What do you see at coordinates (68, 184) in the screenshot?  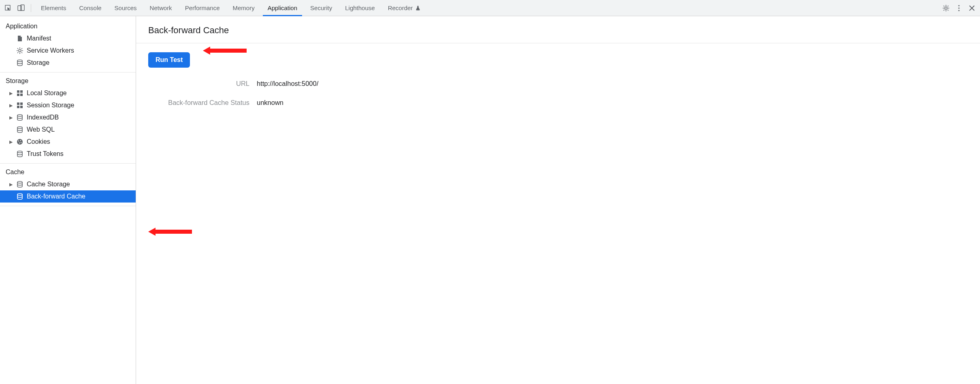 I see `sidebar-item-cache-storage: ▶ Cache Storage` at bounding box center [68, 184].